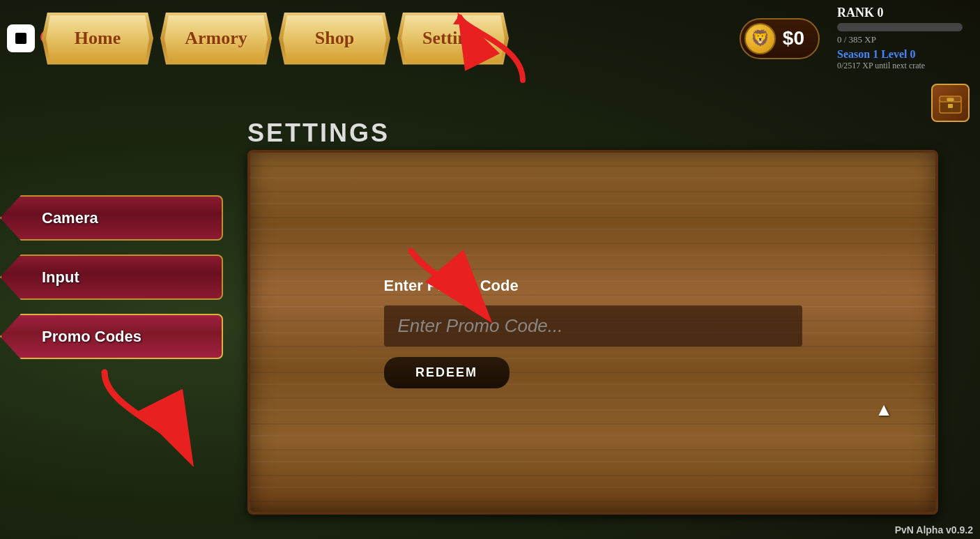 This screenshot has height=539, width=980. What do you see at coordinates (453, 38) in the screenshot?
I see `nav-settings-label: Settings` at bounding box center [453, 38].